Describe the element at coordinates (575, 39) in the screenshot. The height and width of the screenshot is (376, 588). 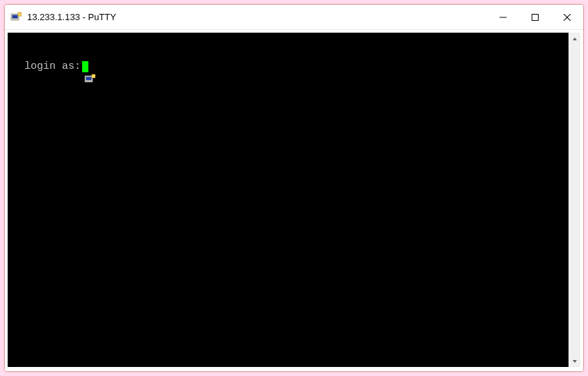
I see `scroll-up-button` at that location.